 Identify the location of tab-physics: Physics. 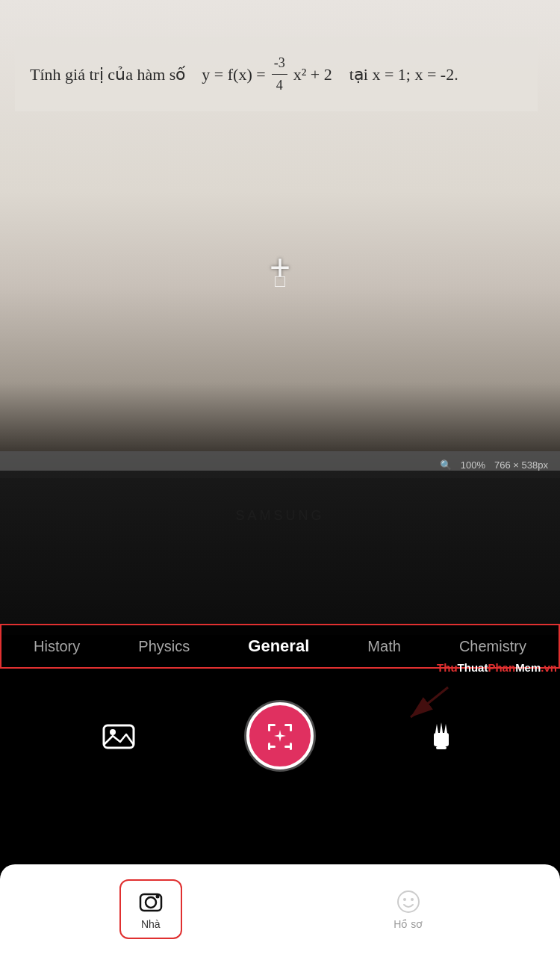
(164, 647).